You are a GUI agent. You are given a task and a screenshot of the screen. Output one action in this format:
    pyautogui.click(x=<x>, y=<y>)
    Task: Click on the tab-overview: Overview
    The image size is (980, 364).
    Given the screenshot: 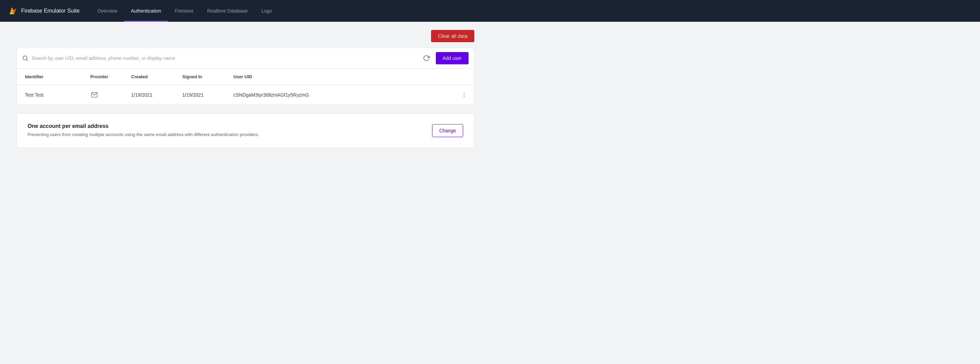 What is the action you would take?
    pyautogui.click(x=107, y=11)
    